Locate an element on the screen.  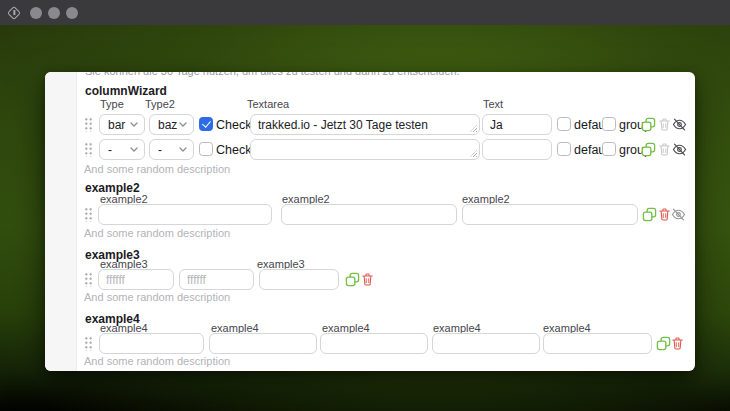
field-label-text: Text is located at coordinates (493, 104).